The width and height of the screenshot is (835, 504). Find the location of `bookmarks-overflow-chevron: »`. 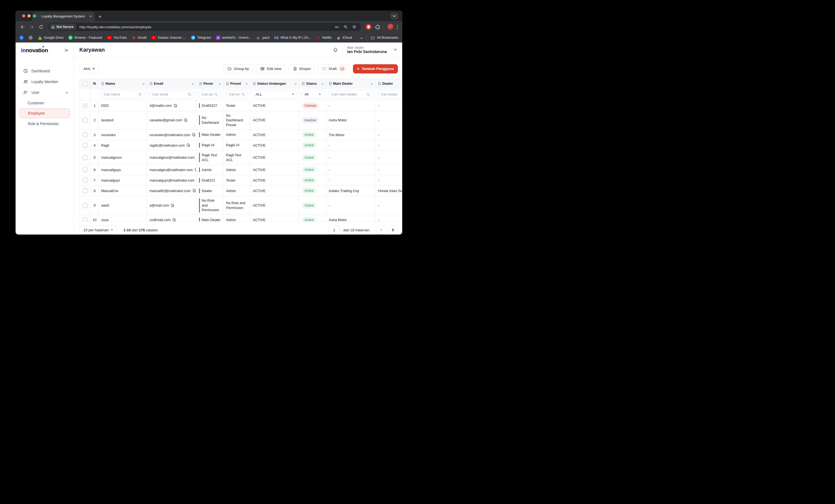

bookmarks-overflow-chevron: » is located at coordinates (362, 38).